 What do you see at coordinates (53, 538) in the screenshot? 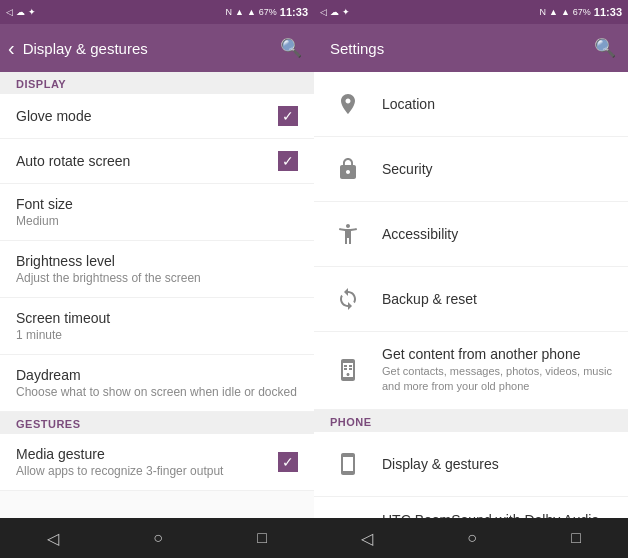
I see `left-back-nav: ◁` at bounding box center [53, 538].